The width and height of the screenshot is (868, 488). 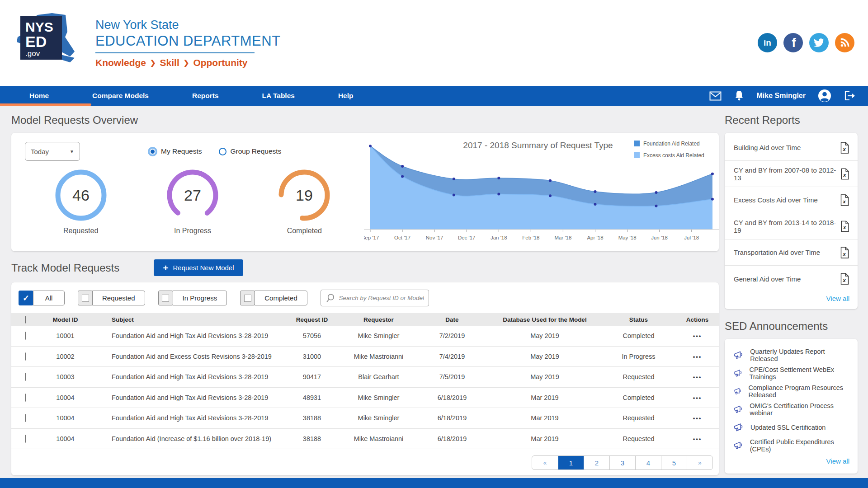 What do you see at coordinates (819, 42) in the screenshot?
I see `twitter-icon` at bounding box center [819, 42].